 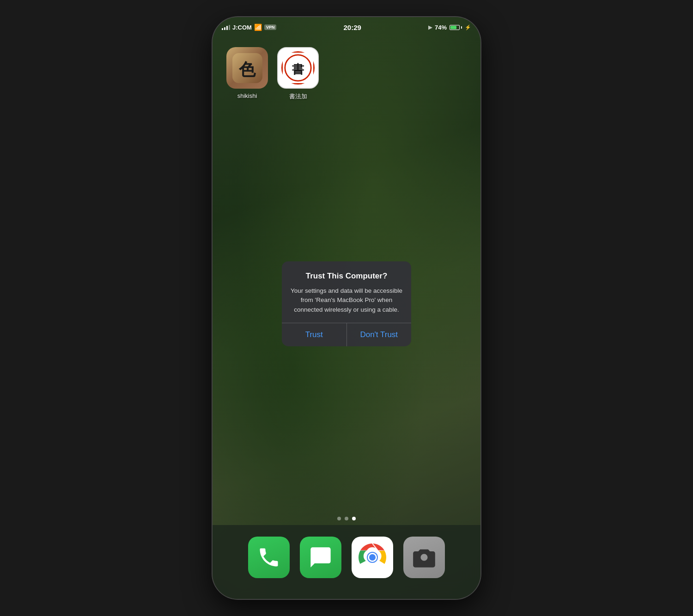 What do you see at coordinates (454, 28) in the screenshot?
I see `battery-fill` at bounding box center [454, 28].